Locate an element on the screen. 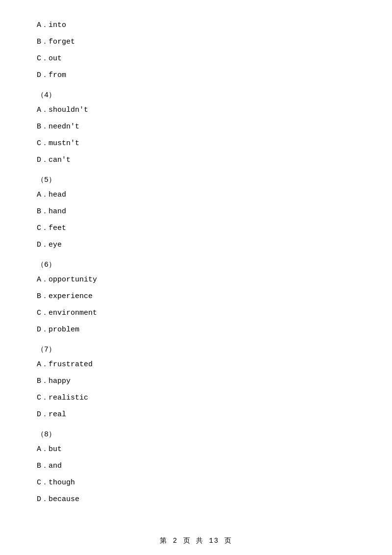 The height and width of the screenshot is (555, 392). option-label: D．problem is located at coordinates (58, 329).